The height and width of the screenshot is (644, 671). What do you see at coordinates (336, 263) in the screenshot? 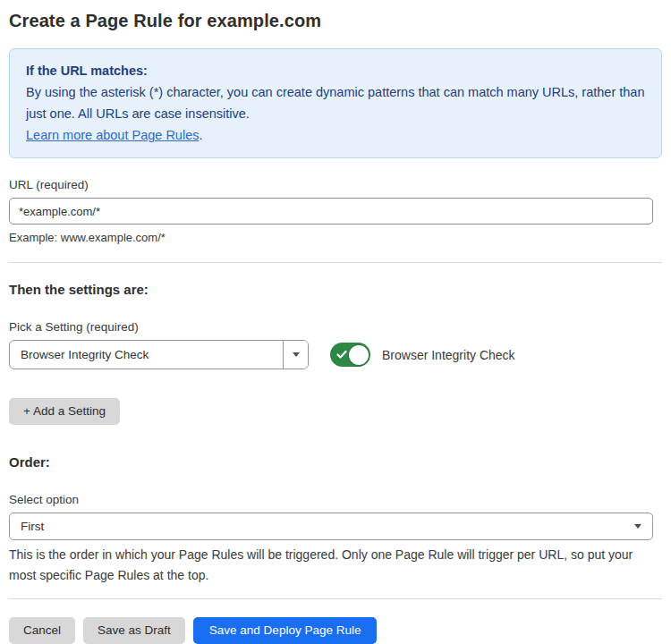
I see `section-divider` at bounding box center [336, 263].